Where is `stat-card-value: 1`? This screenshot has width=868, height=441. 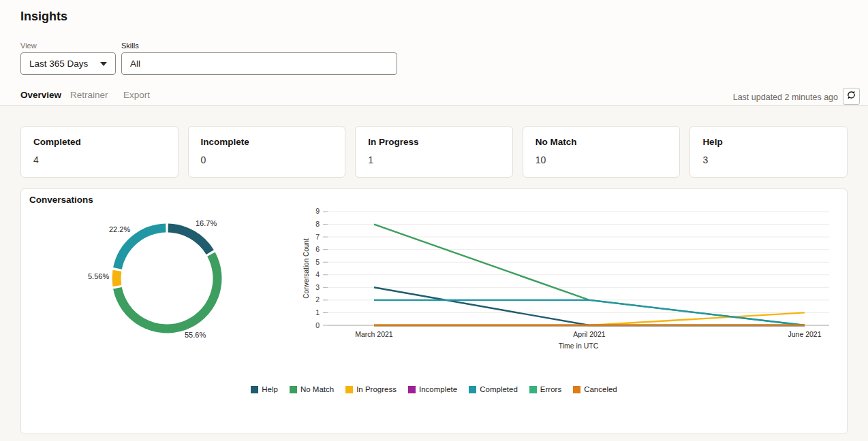 stat-card-value: 1 is located at coordinates (434, 160).